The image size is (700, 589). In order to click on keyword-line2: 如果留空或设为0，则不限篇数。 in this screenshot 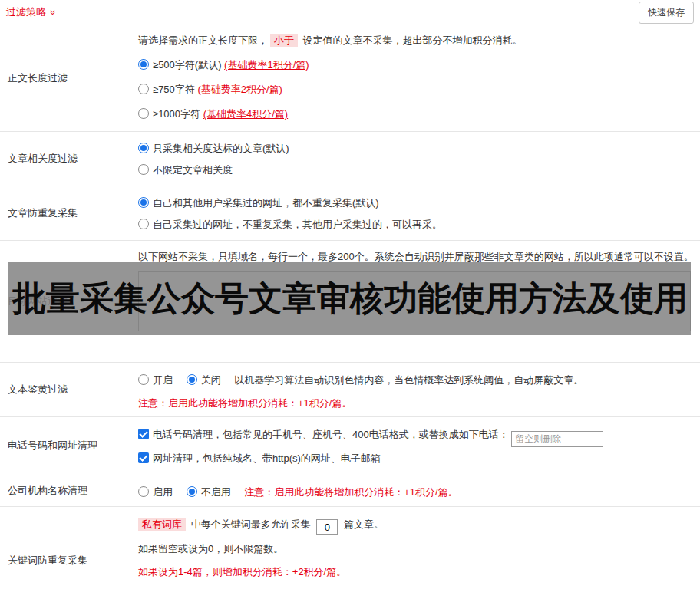, I will do `click(416, 549)`.